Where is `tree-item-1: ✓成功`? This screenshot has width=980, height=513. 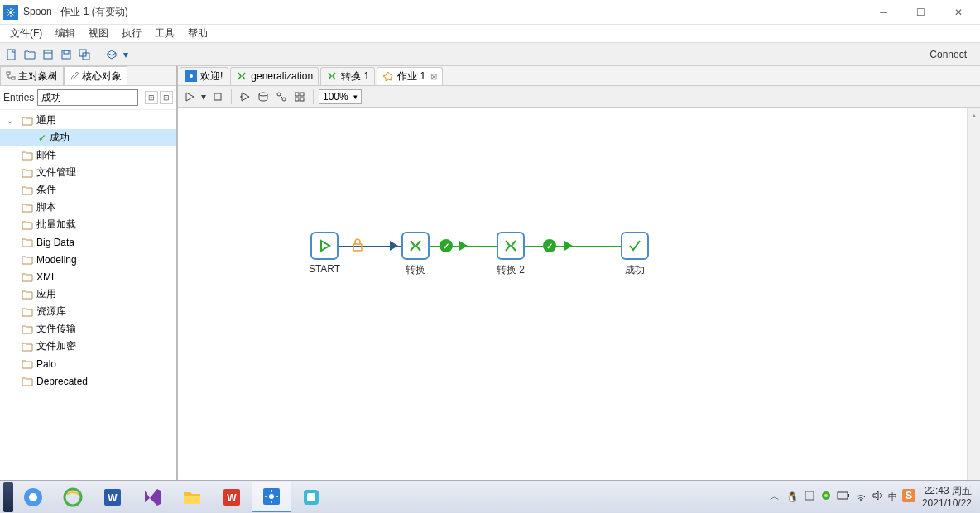
tree-item-1: ✓成功 is located at coordinates (88, 137).